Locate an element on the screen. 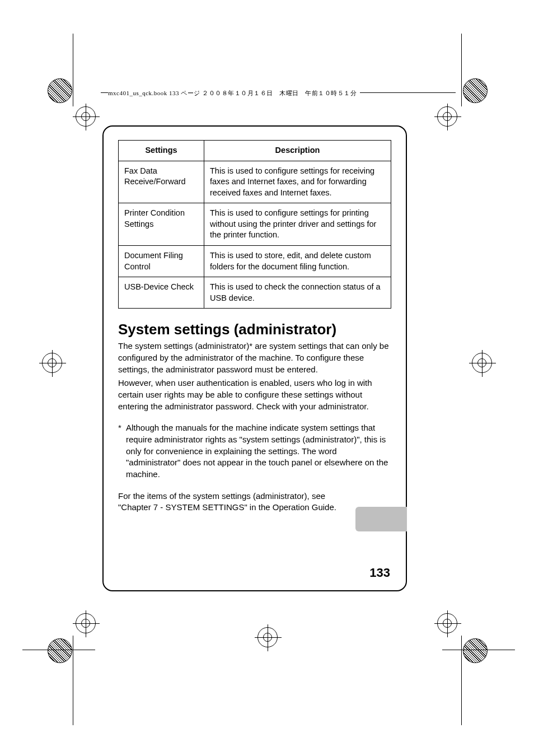 This screenshot has width=534, height=756. setting-name: Printer Condition Settings is located at coordinates (161, 225).